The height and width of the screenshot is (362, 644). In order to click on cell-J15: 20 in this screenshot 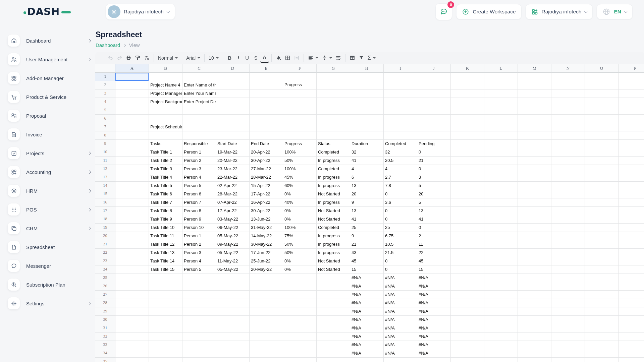, I will do `click(434, 194)`.